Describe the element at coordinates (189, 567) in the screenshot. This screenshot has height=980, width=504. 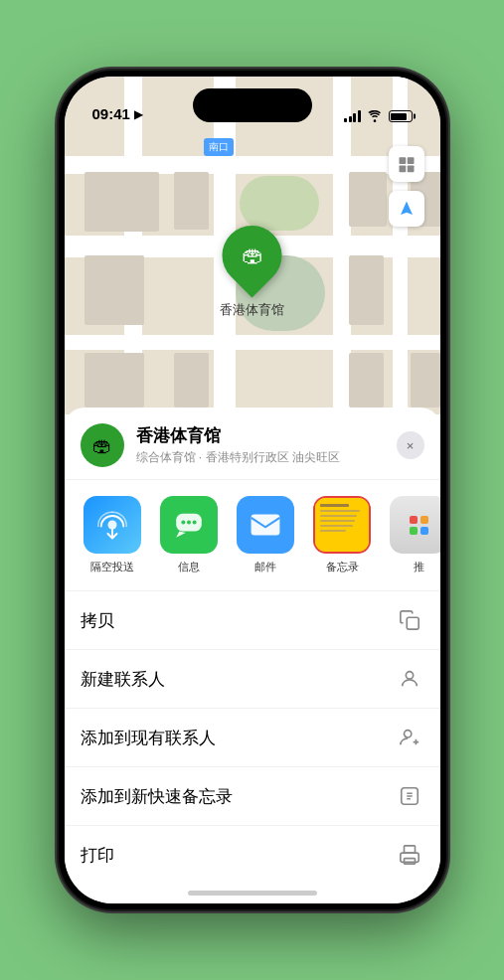
I see `messages-label: 信息` at that location.